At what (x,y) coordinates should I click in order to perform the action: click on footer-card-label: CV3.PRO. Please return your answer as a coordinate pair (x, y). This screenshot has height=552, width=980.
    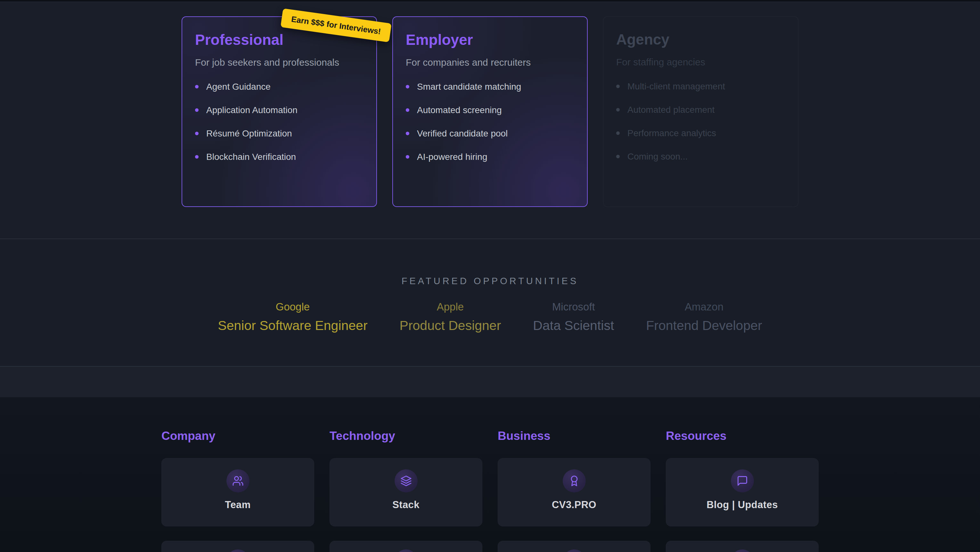
    Looking at the image, I should click on (574, 505).